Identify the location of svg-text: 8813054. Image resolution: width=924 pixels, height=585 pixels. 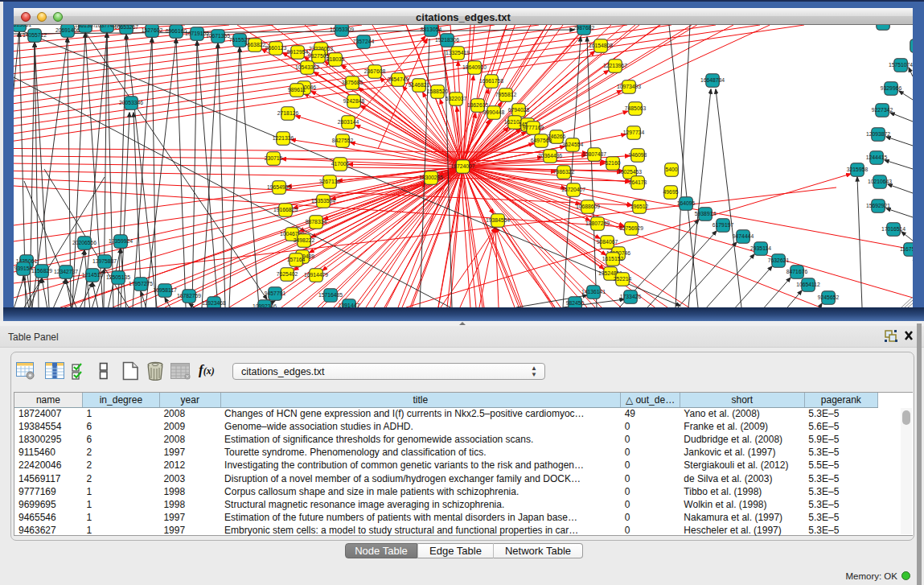
(431, 29).